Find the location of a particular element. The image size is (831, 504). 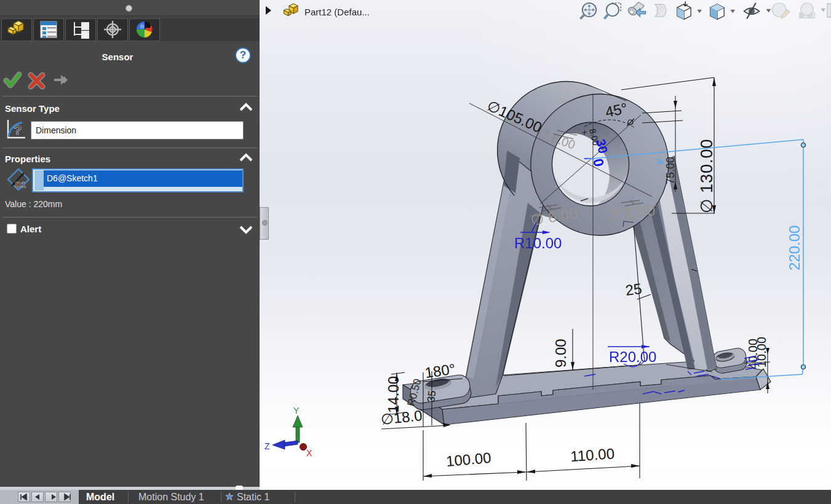

svg-text: 110.00 is located at coordinates (592, 455).